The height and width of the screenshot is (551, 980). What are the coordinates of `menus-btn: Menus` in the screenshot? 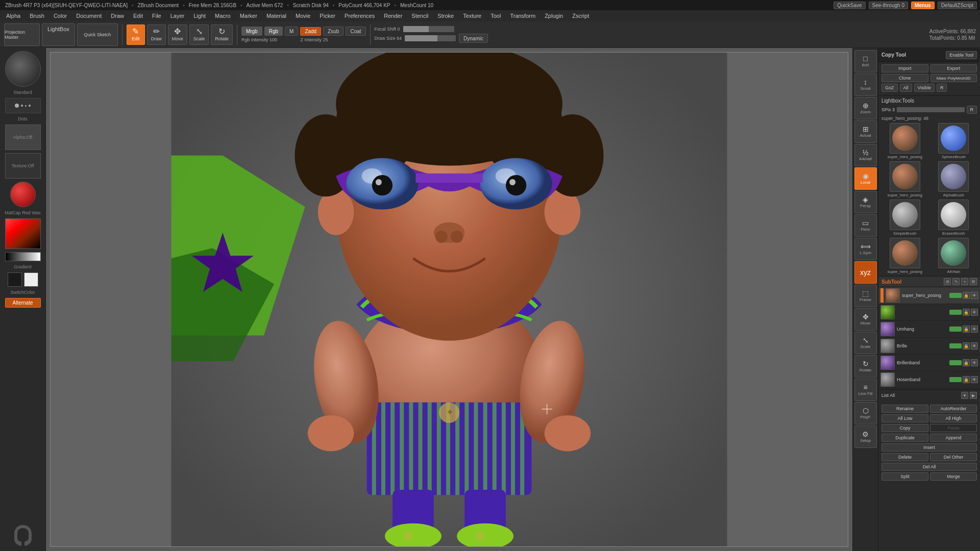 It's located at (923, 5).